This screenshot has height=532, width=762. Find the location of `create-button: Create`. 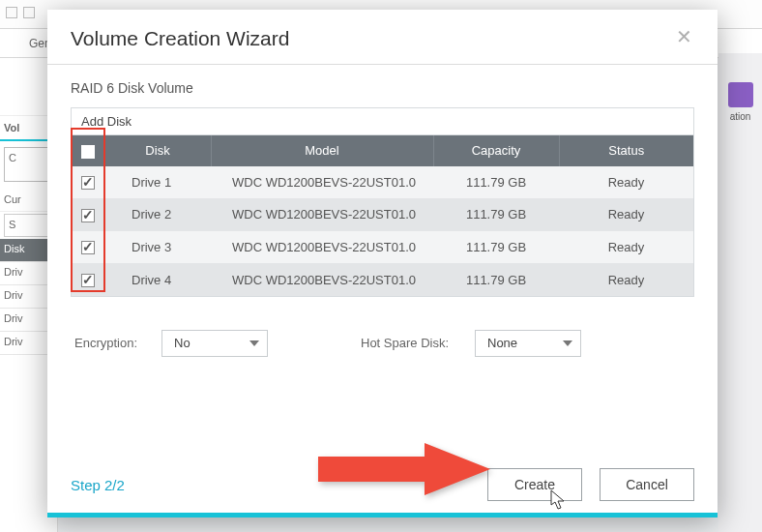

create-button: Create is located at coordinates (535, 485).